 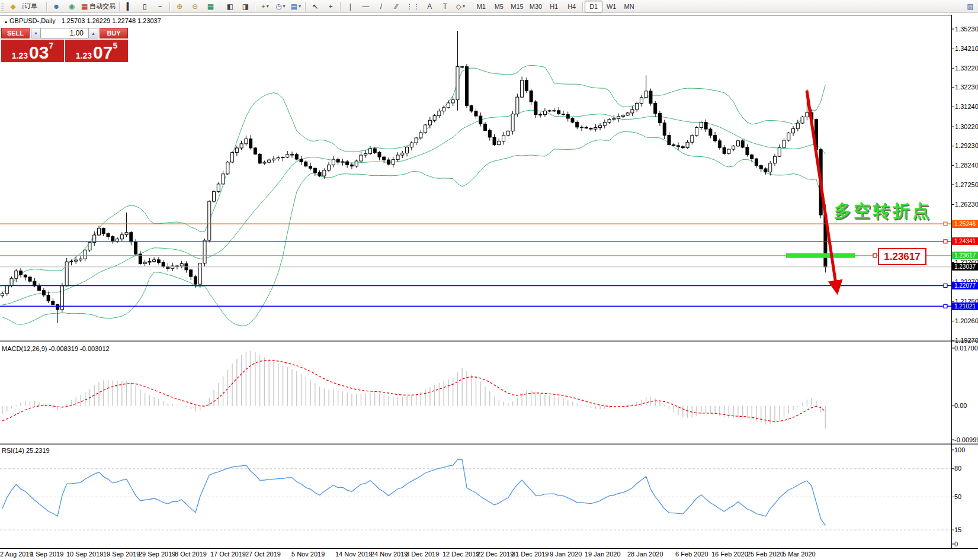 What do you see at coordinates (445, 7) in the screenshot?
I see `text-label-button: T` at bounding box center [445, 7].